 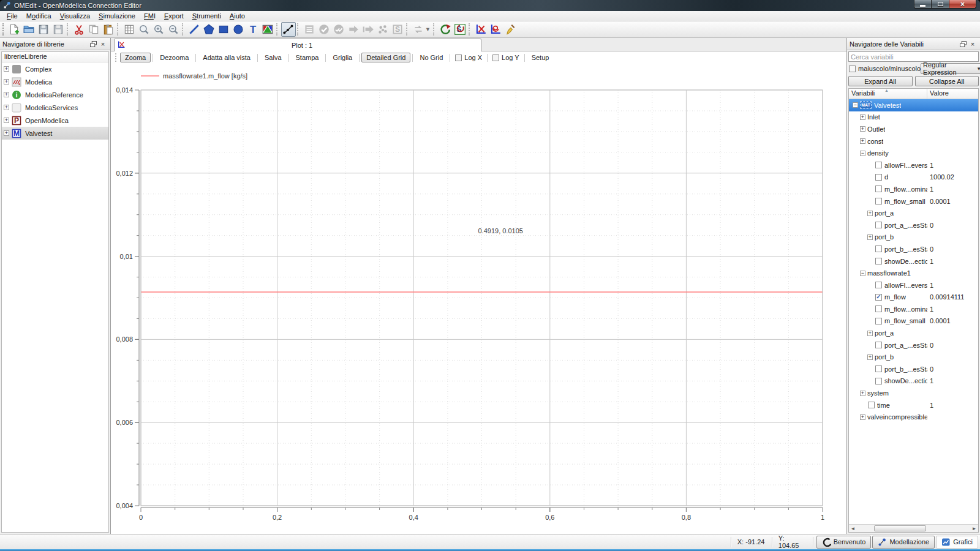 What do you see at coordinates (173, 29) in the screenshot?
I see `zoom-out-icon` at bounding box center [173, 29].